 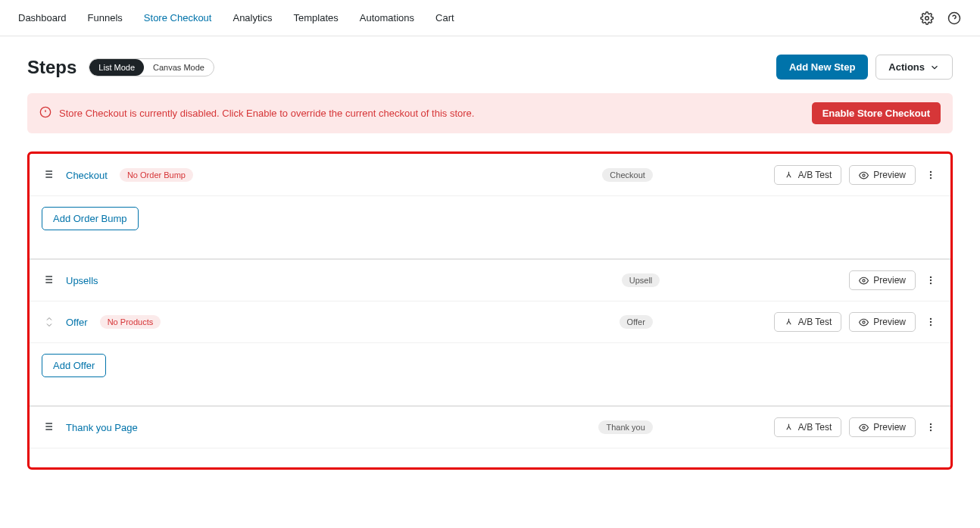 I want to click on nav-dashboard: Dashboard, so click(x=42, y=18).